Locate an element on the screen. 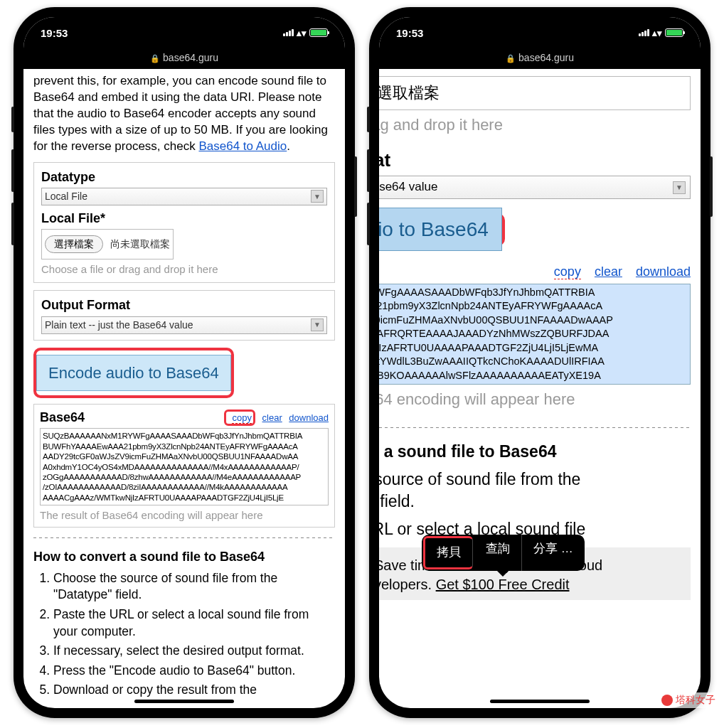 The width and height of the screenshot is (724, 728). howto-step: Choose the source of sound file from the… is located at coordinates (194, 587).